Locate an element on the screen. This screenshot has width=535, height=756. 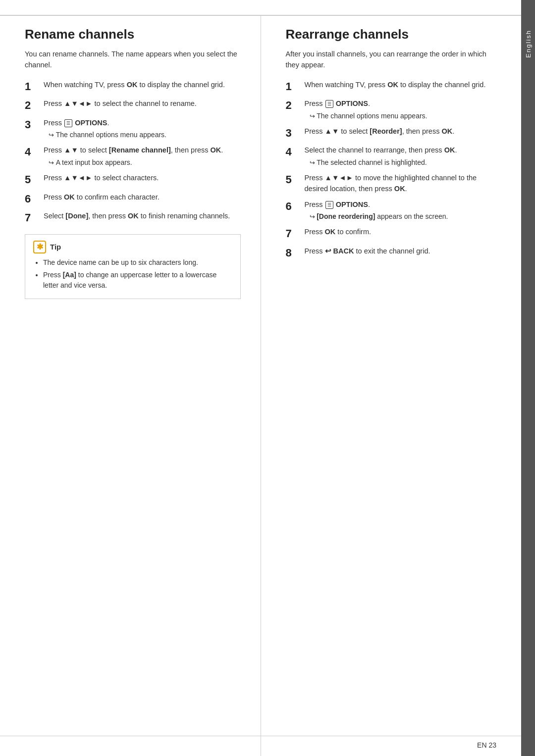
language-sidebar: English is located at coordinates (528, 378).